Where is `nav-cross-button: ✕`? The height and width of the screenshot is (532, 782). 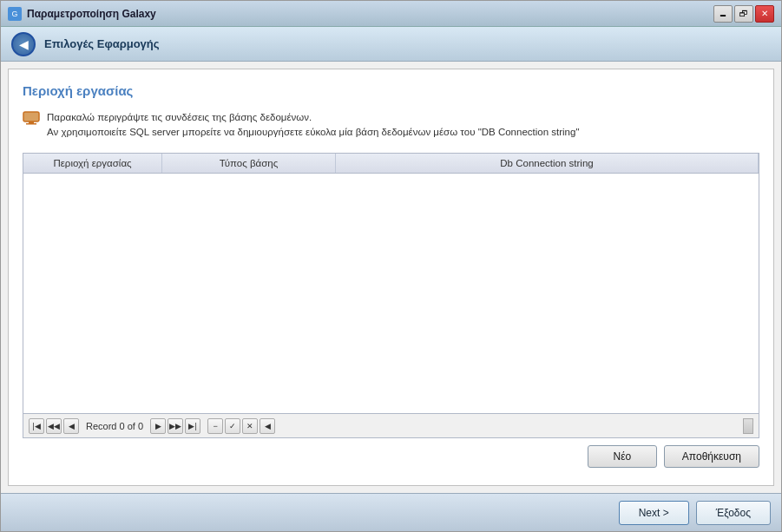
nav-cross-button: ✕ is located at coordinates (250, 426).